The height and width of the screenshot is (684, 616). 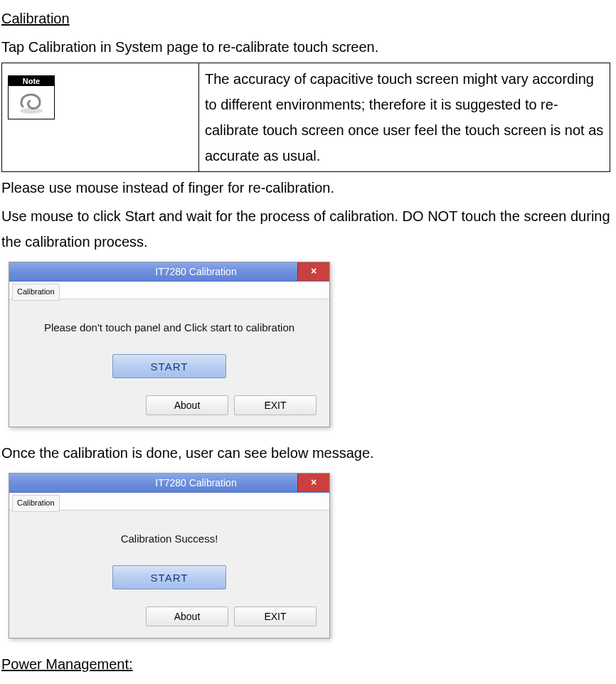 What do you see at coordinates (169, 363) in the screenshot?
I see `dialog-client-area: Please don't touch panel and Click start…` at bounding box center [169, 363].